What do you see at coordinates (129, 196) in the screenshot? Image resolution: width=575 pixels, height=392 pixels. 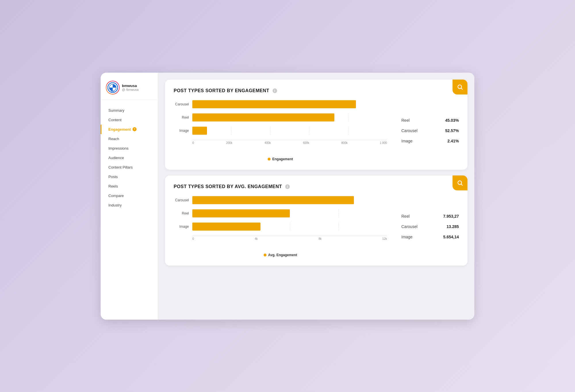 I see `sidebar: BMW bmwusa @ /bmwusa Summary Content Eng…` at bounding box center [129, 196].